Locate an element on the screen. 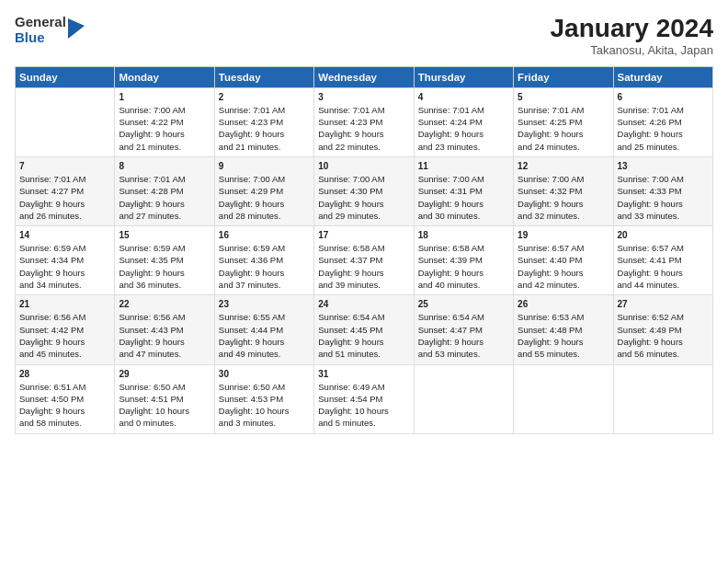 The height and width of the screenshot is (563, 728). day-number: 24 is located at coordinates (364, 304).